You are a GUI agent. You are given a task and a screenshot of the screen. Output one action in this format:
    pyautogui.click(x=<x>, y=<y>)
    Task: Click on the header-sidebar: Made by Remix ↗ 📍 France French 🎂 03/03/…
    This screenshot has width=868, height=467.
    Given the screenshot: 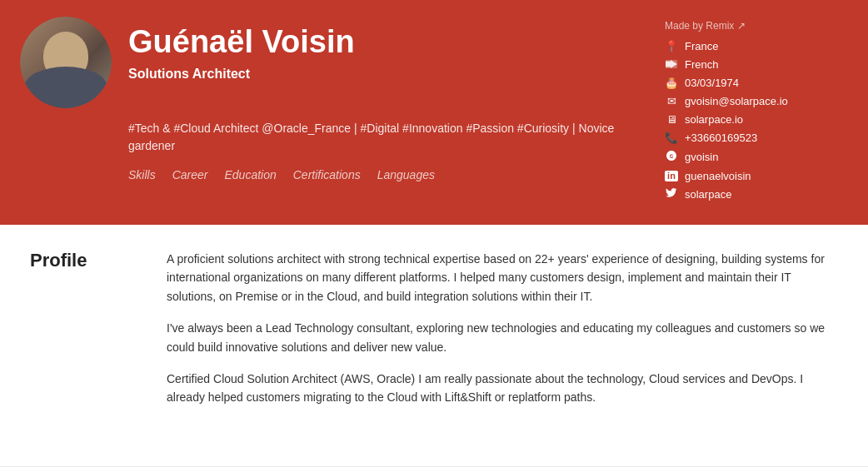 What is the action you would take?
    pyautogui.click(x=756, y=121)
    